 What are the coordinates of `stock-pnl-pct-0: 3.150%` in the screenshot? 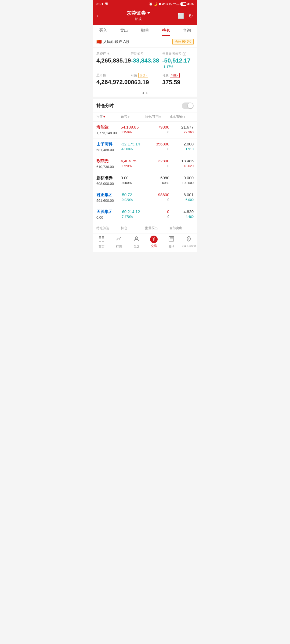 It's located at (133, 132).